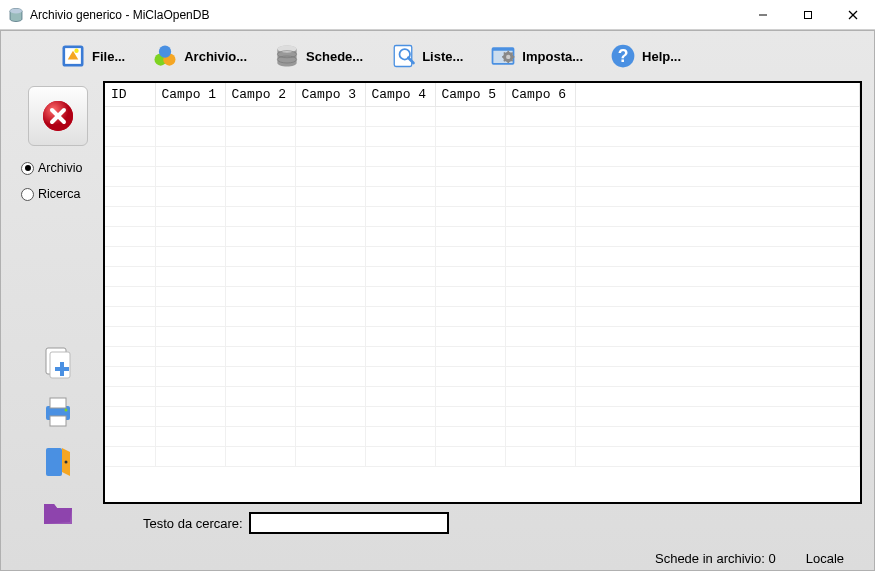 This screenshot has height=571, width=875. What do you see at coordinates (193, 524) in the screenshot?
I see `search-label: Testo da cercare:` at bounding box center [193, 524].